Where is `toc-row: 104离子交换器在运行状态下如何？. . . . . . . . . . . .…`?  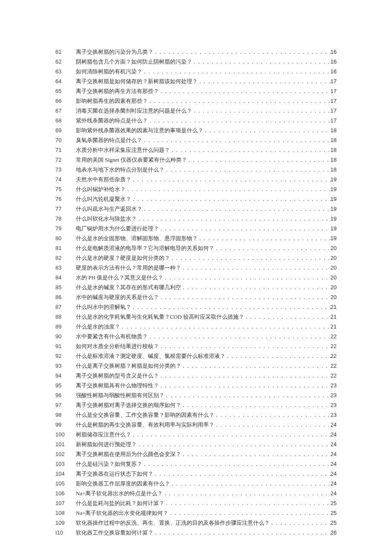
toc-row: 104离子交换器在运行状态下如何？. . . . . . . . . . . .… is located at coordinates (196, 474).